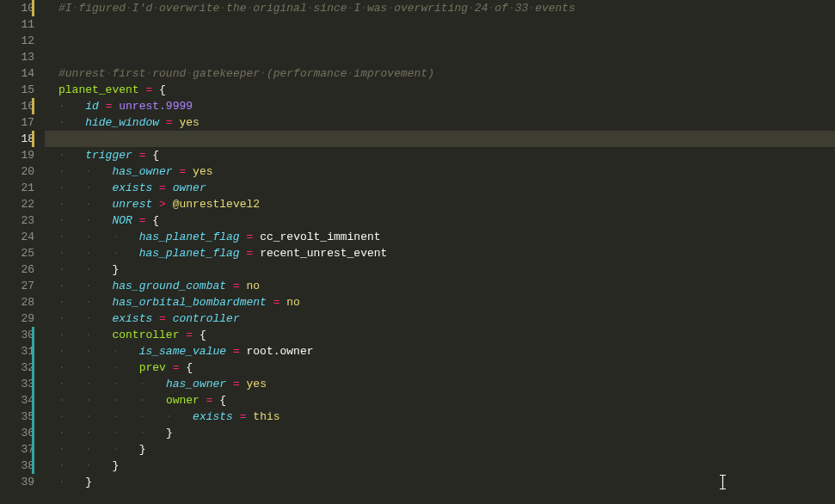 This screenshot has width=835, height=504. Describe the element at coordinates (440, 107) in the screenshot. I see `code-line: · id = unrest.9999` at that location.